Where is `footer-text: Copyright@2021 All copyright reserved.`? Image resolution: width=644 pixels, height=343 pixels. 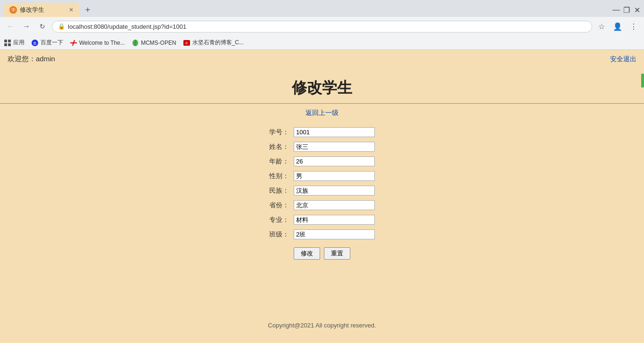
footer-text: Copyright@2021 All copyright reserved. is located at coordinates (322, 325).